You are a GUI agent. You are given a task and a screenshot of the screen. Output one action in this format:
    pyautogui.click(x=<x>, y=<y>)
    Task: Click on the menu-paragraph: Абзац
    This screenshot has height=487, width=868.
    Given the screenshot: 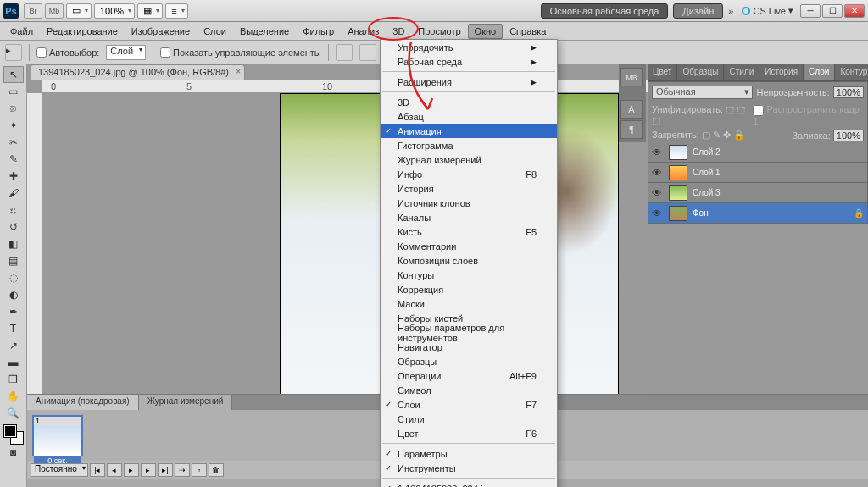 What is the action you would take?
    pyautogui.click(x=469, y=117)
    